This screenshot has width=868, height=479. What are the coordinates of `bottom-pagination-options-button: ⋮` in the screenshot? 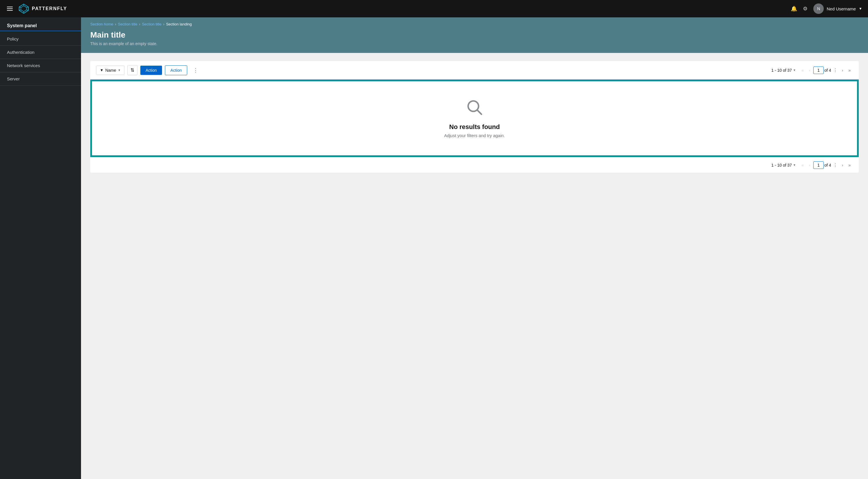 It's located at (836, 165).